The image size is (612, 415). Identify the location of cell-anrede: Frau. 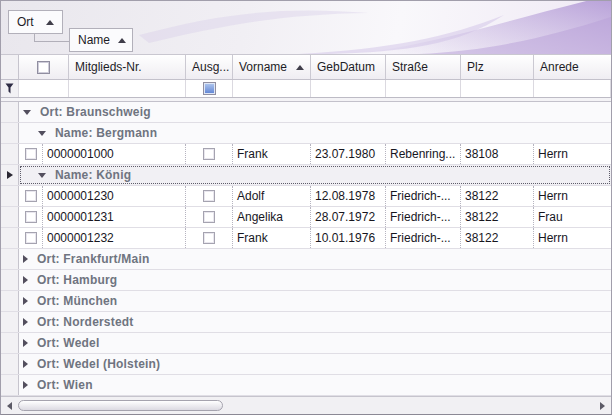
(572, 217).